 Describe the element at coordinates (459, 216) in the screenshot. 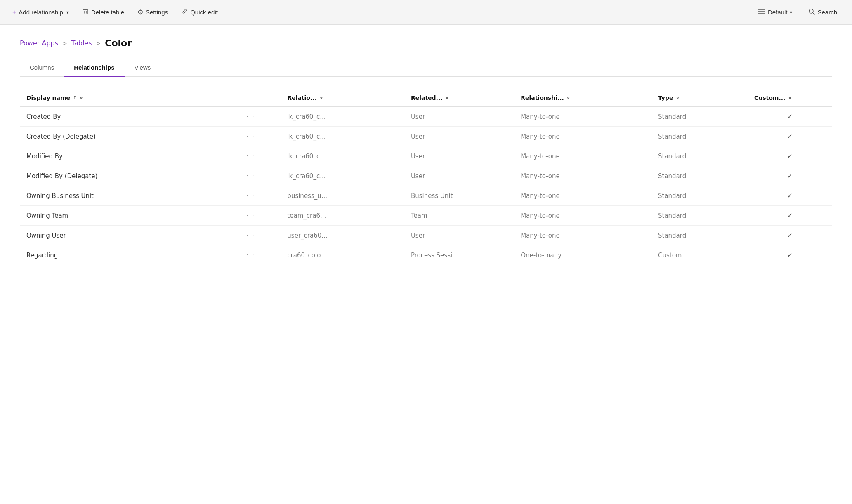

I see `cell-related: Team` at that location.